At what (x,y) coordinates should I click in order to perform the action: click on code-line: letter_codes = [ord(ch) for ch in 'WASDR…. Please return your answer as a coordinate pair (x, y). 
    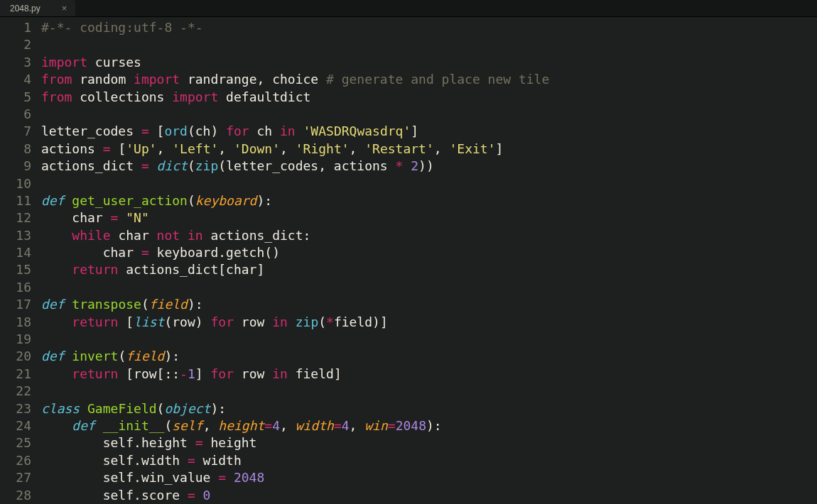
    Looking at the image, I should click on (429, 131).